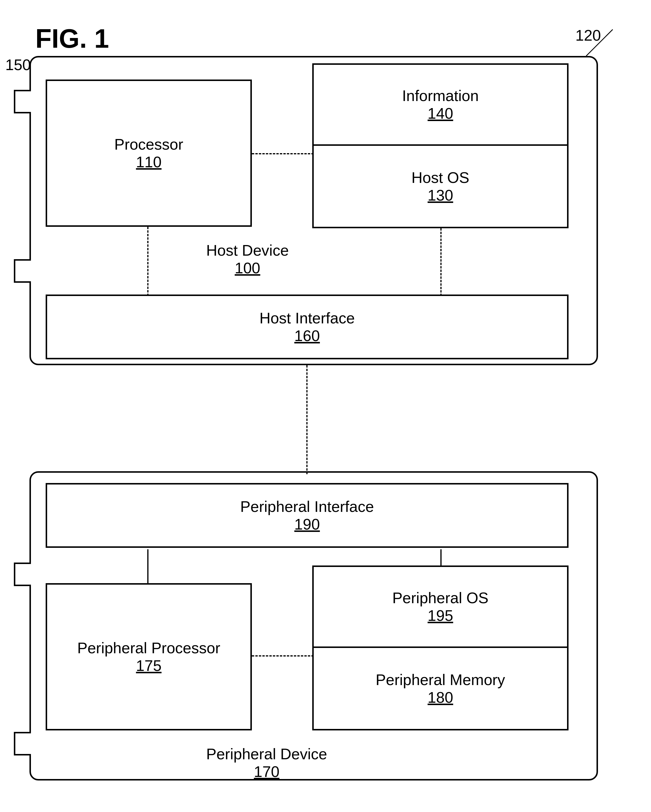  Describe the element at coordinates (148, 567) in the screenshot. I see `solid-v-pinterface-to-pprocessor` at that location.